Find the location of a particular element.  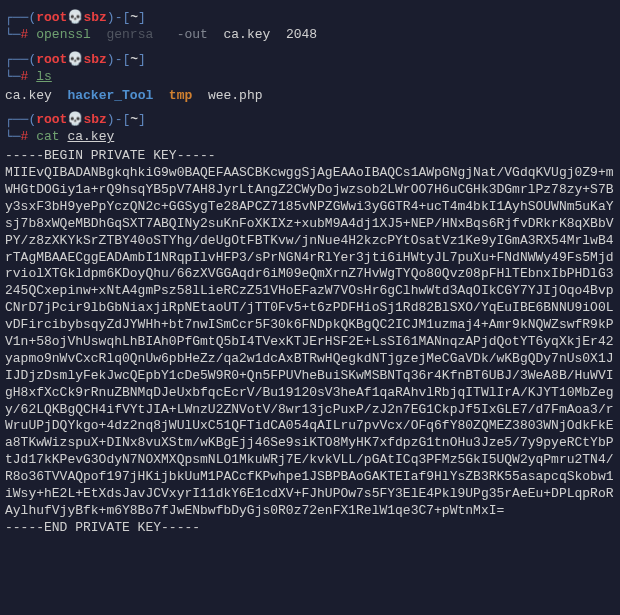

rparen: ) is located at coordinates (111, 18).